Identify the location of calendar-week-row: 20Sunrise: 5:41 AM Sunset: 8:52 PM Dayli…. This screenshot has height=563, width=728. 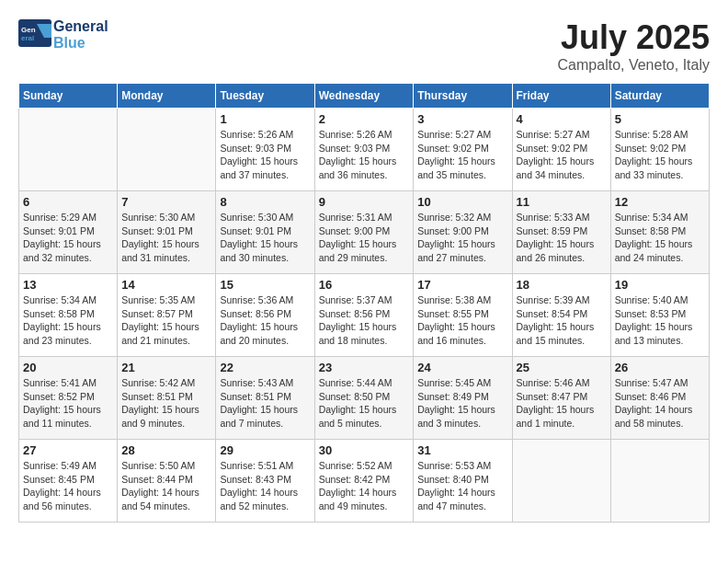
(364, 398).